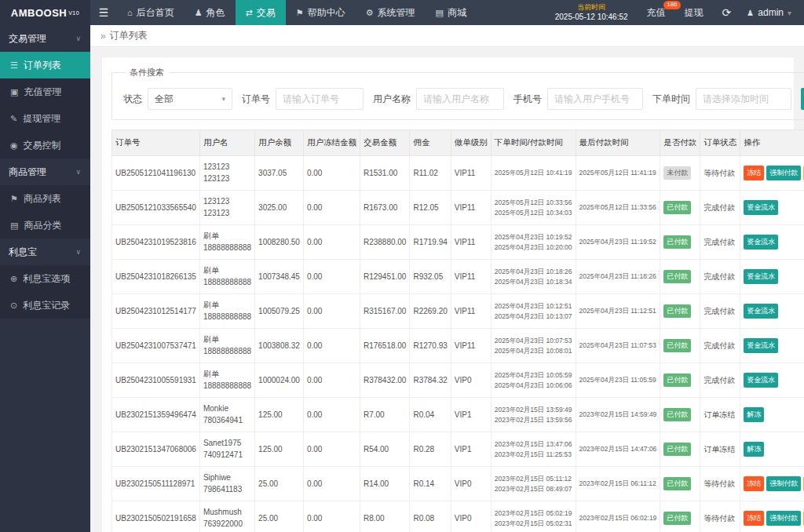  I want to click on pay-status-cell: 已付款, so click(680, 208).